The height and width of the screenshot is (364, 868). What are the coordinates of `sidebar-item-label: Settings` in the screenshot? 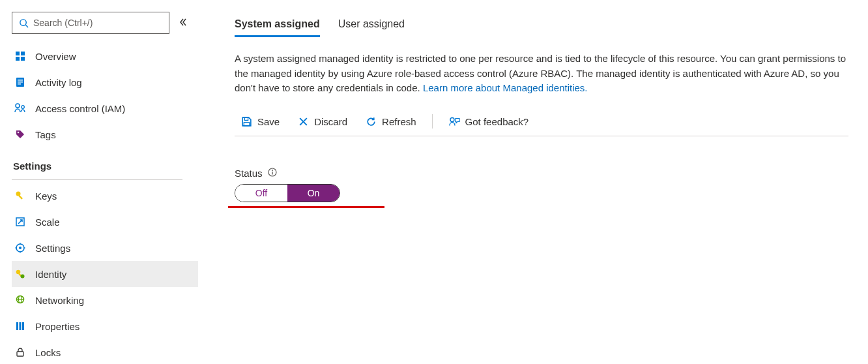 It's located at (53, 248).